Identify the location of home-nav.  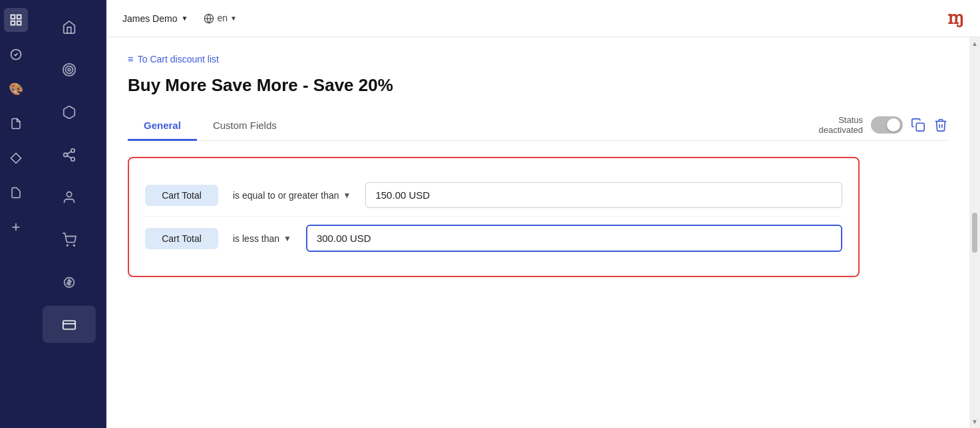
(69, 27).